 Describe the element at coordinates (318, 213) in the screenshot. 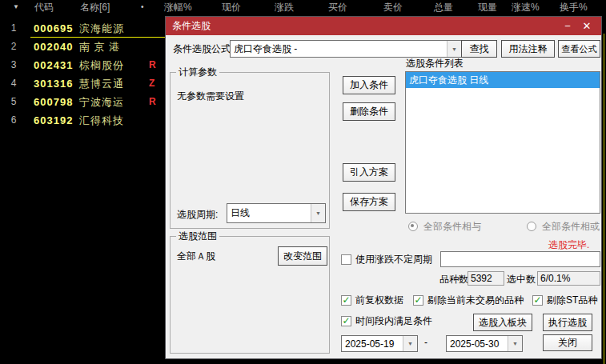

I see `period-dropdown-button: ▼` at that location.